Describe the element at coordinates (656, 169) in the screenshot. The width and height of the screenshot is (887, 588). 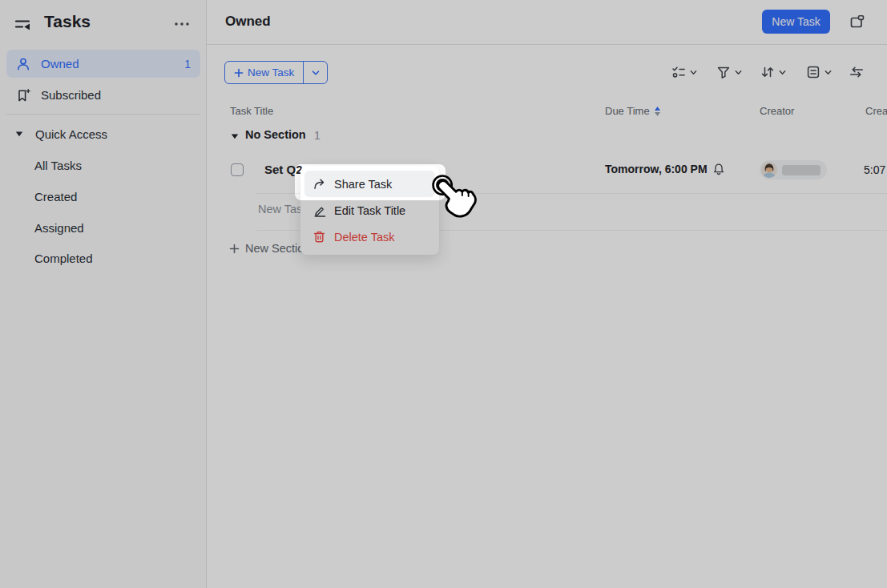
I see `due-time-text: Tomorrow, 6:00 PM` at that location.